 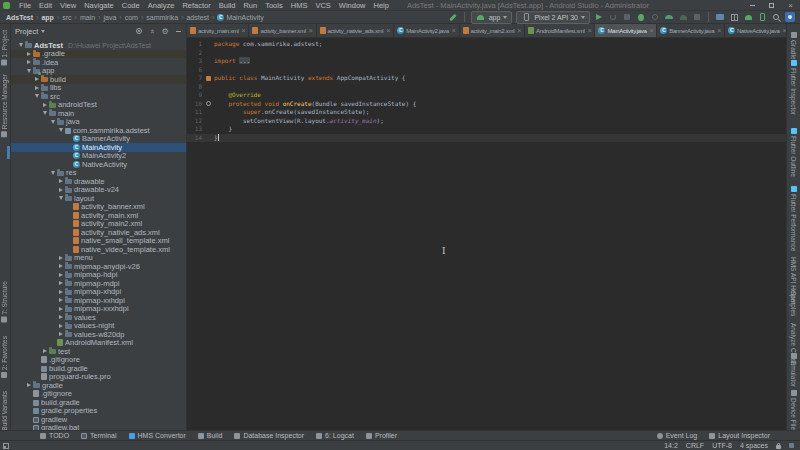 I want to click on profile-avatar, so click(x=790, y=17).